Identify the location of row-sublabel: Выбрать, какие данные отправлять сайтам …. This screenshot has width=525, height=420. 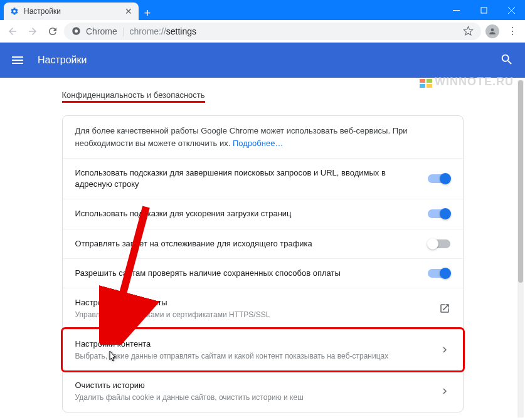
(252, 356).